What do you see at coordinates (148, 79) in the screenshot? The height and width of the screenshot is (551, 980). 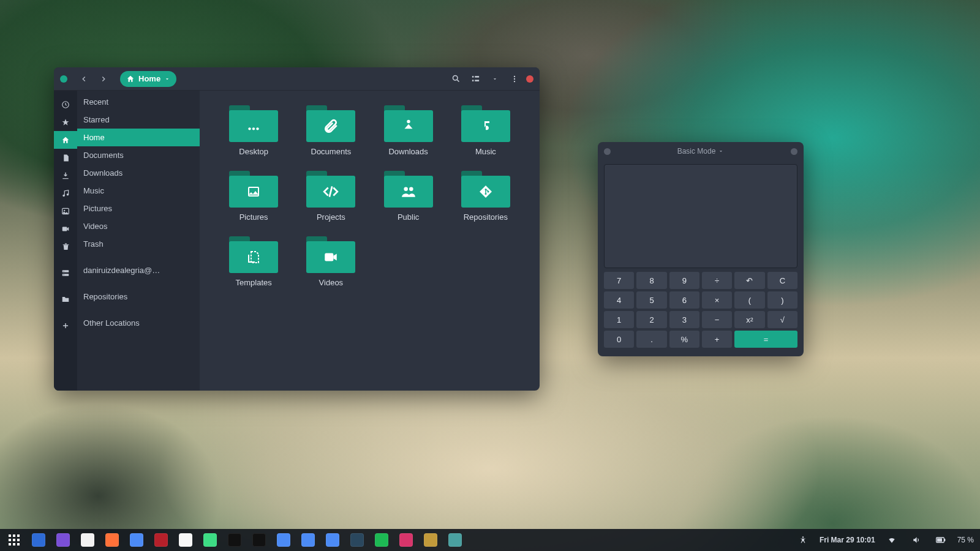 I see `path-bar-home: Home` at bounding box center [148, 79].